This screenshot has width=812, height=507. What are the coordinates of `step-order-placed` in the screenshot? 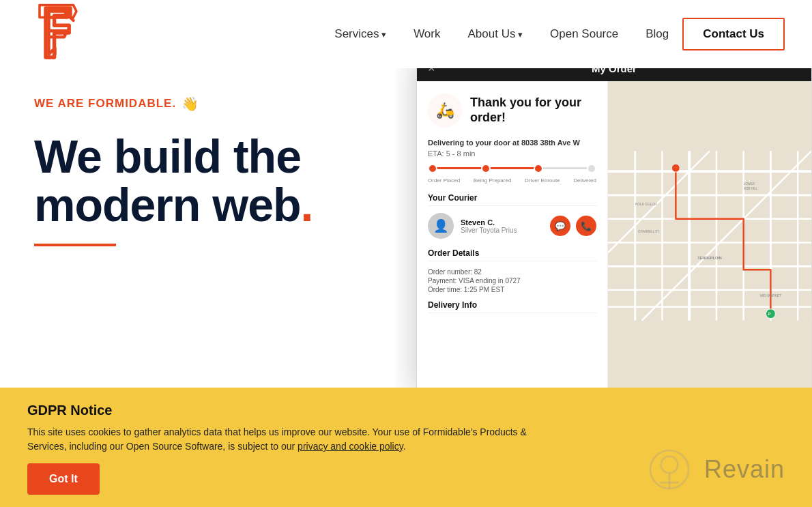 It's located at (433, 169).